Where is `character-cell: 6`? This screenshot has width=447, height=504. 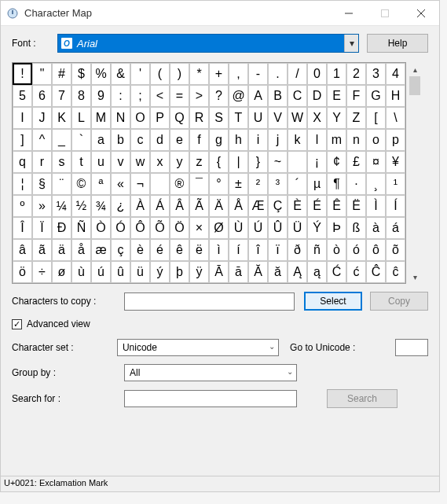
character-cell: 6 is located at coordinates (42, 96).